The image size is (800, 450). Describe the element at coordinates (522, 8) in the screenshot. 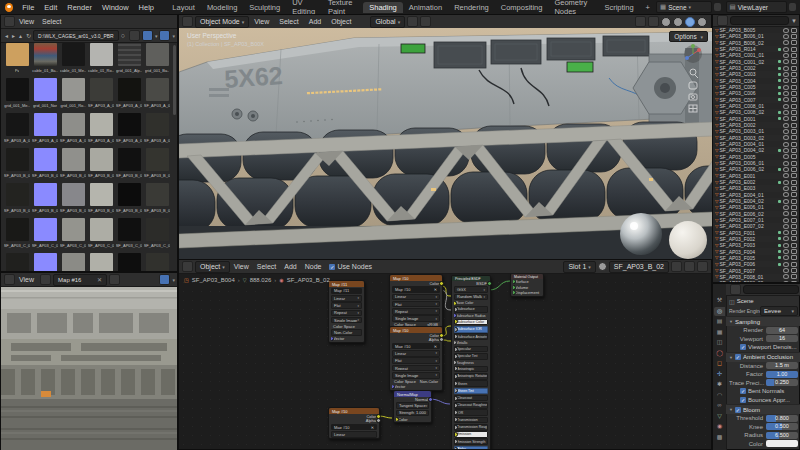

I see `workspace-tab: Compositing` at that location.